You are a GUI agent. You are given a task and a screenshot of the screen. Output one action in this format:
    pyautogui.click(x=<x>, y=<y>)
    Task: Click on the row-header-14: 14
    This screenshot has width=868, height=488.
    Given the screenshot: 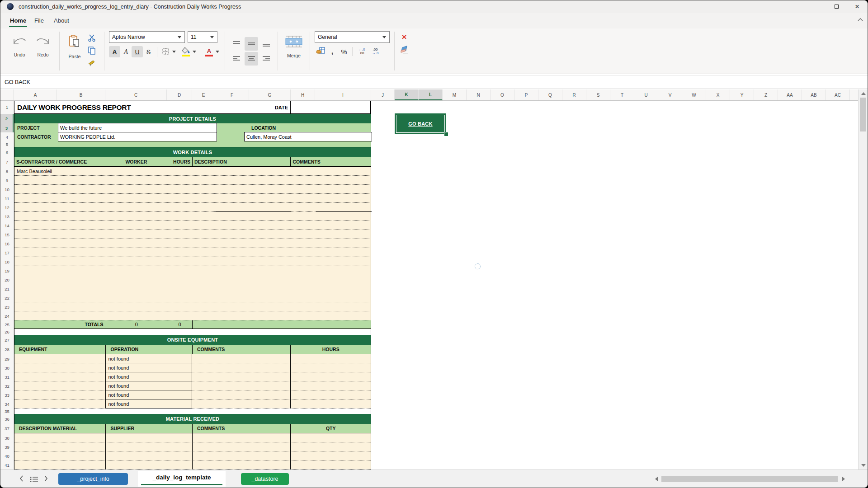 What is the action you would take?
    pyautogui.click(x=7, y=225)
    